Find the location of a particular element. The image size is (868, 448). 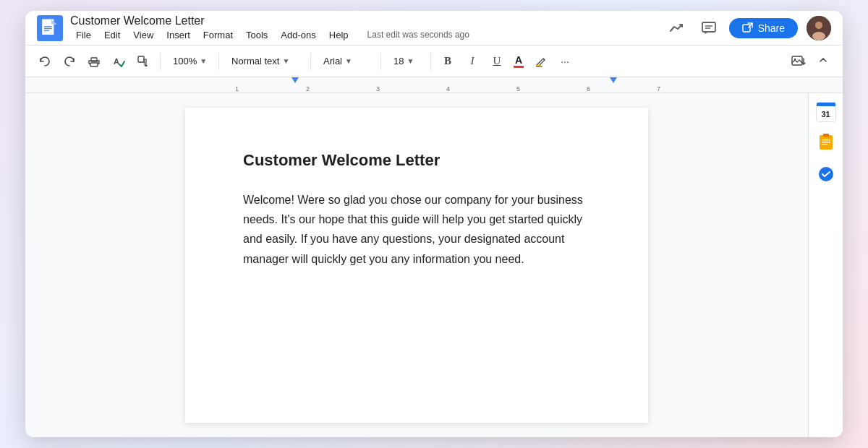

keep-icon is located at coordinates (826, 142).